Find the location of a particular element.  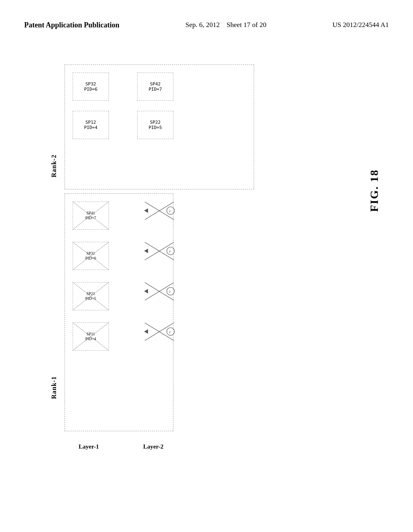

rank2-label: Rank-2 is located at coordinates (54, 129).